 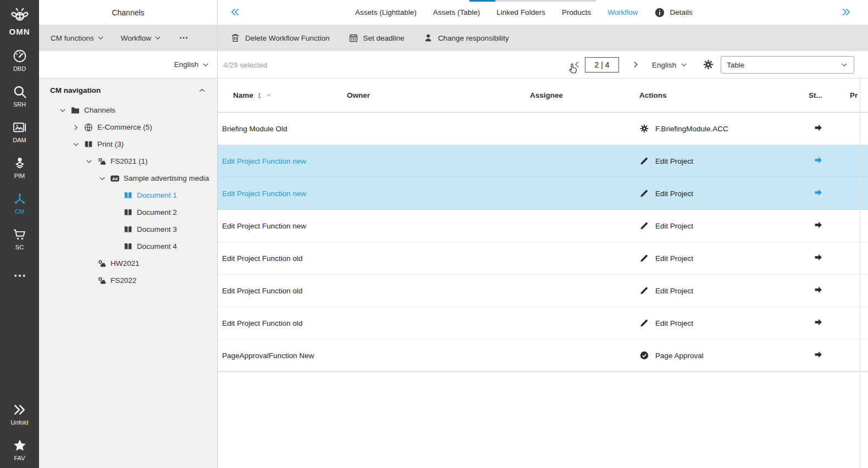 I want to click on scroll-tabs-right-button, so click(x=846, y=12).